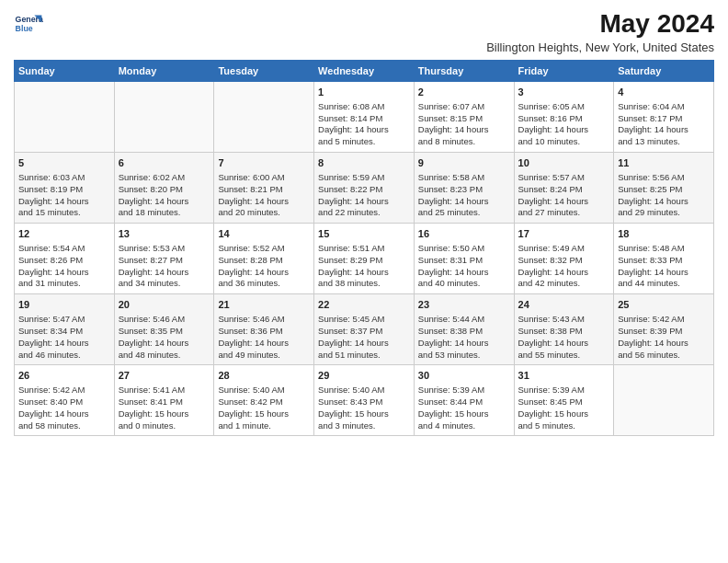  Describe the element at coordinates (264, 195) in the screenshot. I see `day-info: Sunrise: 6:00 AM Sunset: 8:21 PM Dayligh…` at that location.